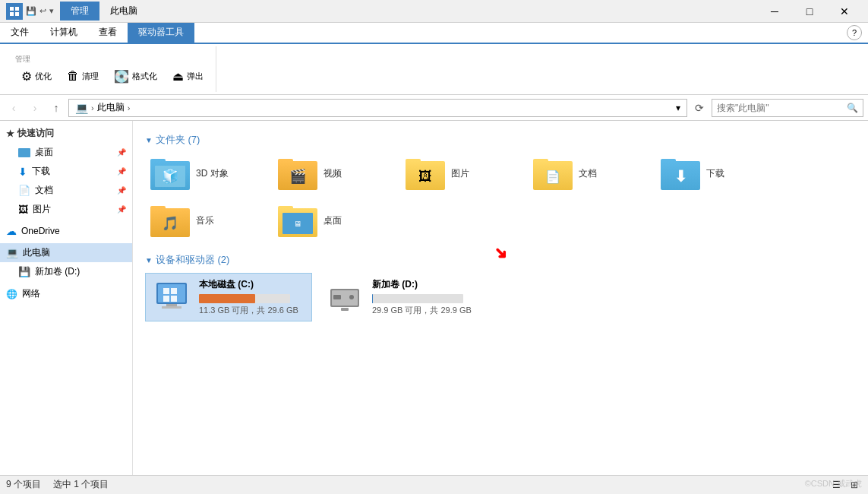 This screenshot has height=494, width=868. I want to click on sidebar-item-pictures: 🖼 图片 📌, so click(66, 210).